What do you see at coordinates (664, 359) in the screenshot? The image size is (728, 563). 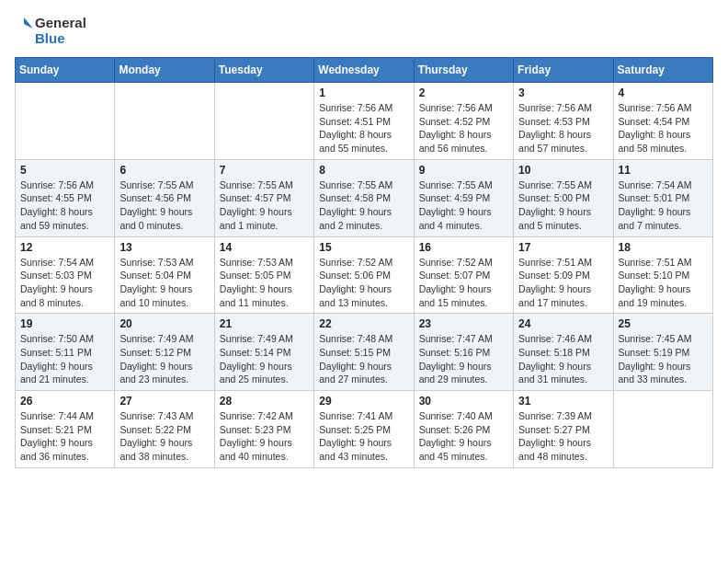 I see `day-info: Sunrise: 7:45 AM Sunset: 5:19 PM Dayligh…` at bounding box center [664, 359].